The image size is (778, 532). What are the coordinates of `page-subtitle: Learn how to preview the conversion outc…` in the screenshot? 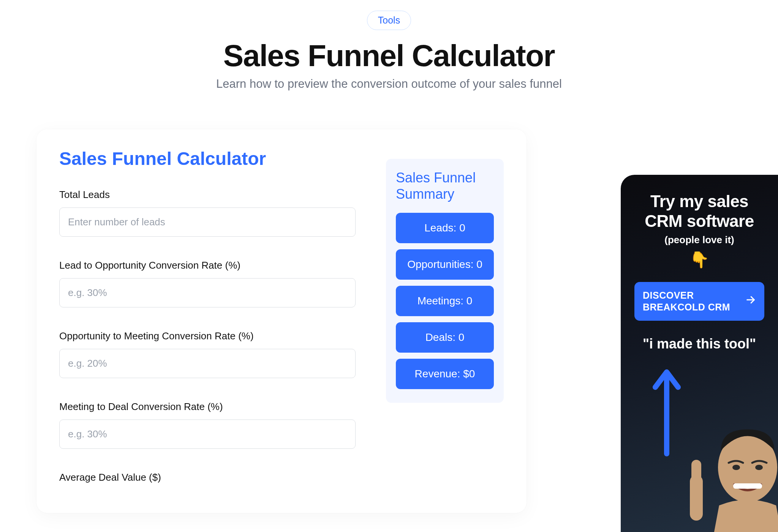 It's located at (389, 84).